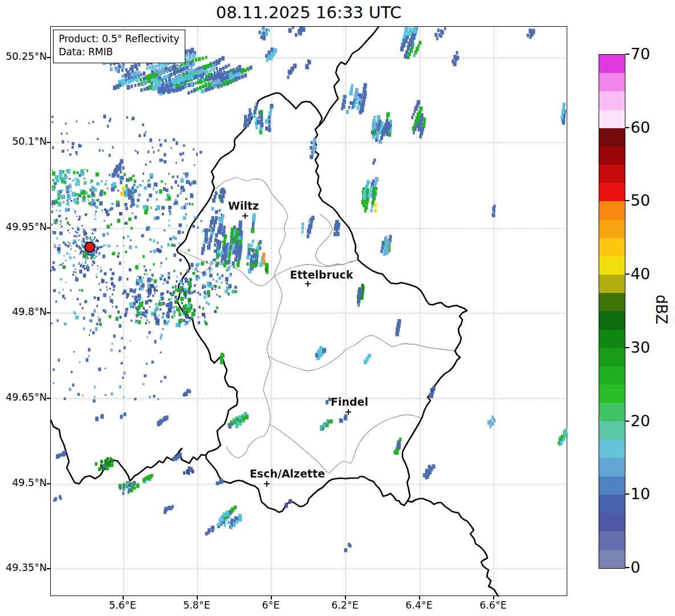  What do you see at coordinates (23, 141) in the screenshot?
I see `y-axis-tick-label: 50.1°N` at bounding box center [23, 141].